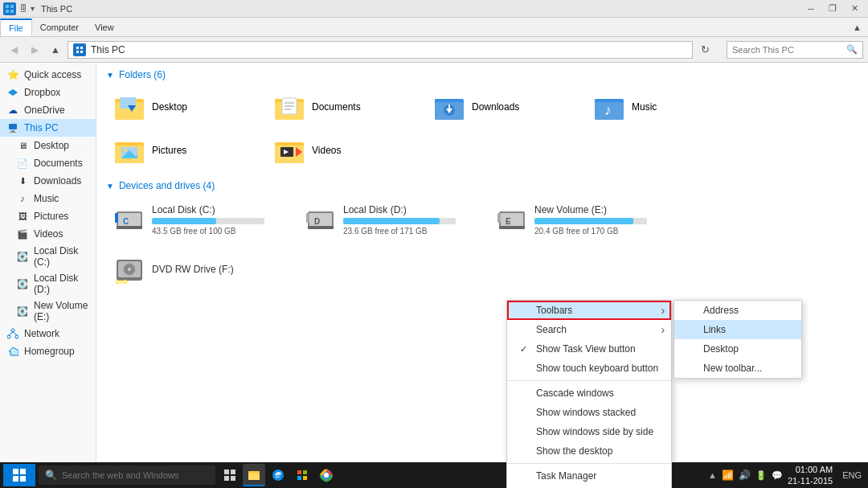 This screenshot has width=868, height=488. Describe the element at coordinates (589, 394) in the screenshot. I see `taskbar-context-menu: Toolbars Search ✓ Show Task View button …` at that location.